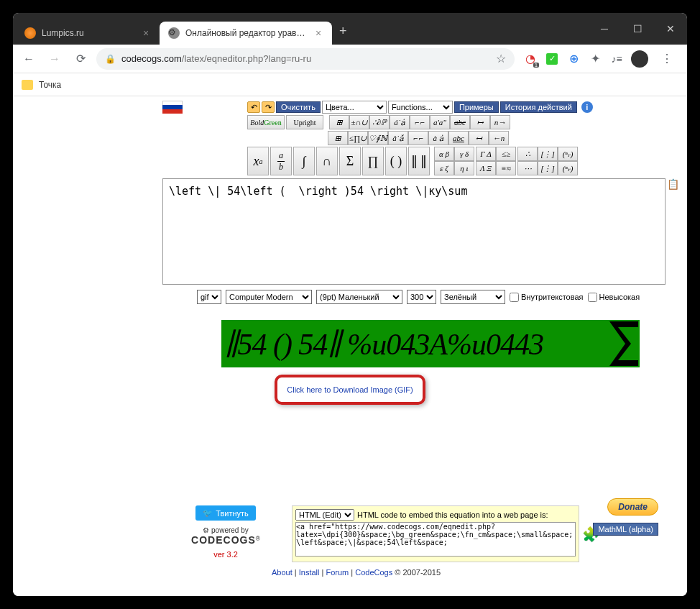  Describe the element at coordinates (436, 534) in the screenshot. I see `embed-code-box: HTML (Edit) HTML code to embed this equa…` at that location.